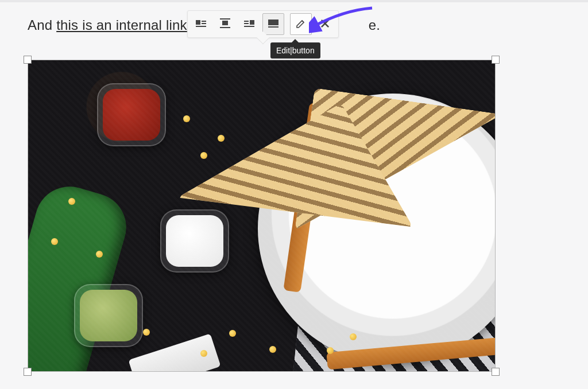  Describe the element at coordinates (28, 60) in the screenshot. I see `resize-handle-top-left` at that location.